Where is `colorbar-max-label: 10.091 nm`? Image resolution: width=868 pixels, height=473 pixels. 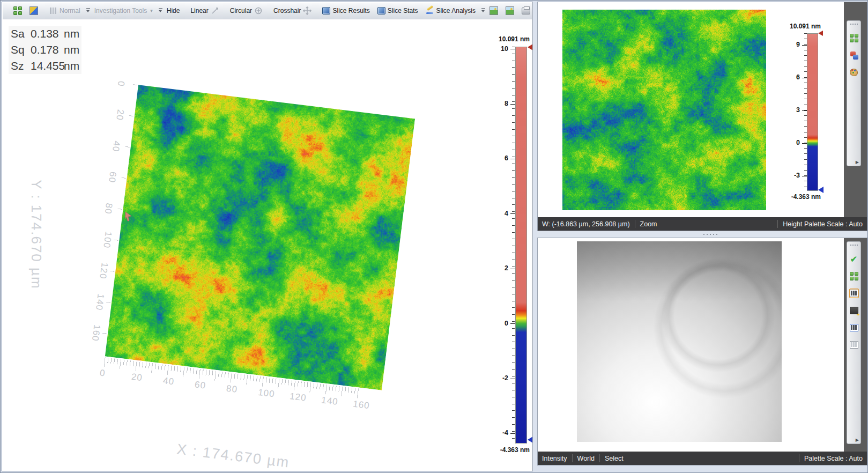
colorbar-max-label: 10.091 nm is located at coordinates (503, 39).